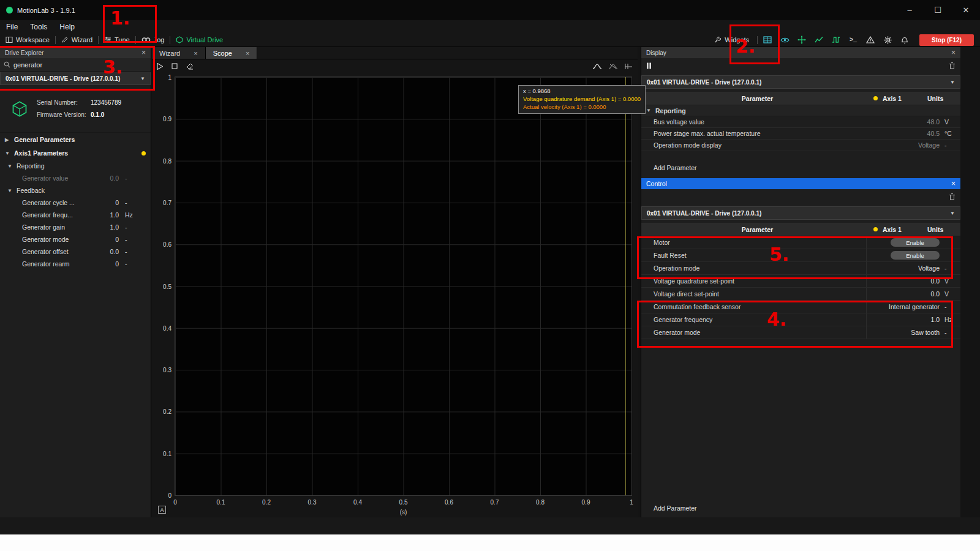 The image size is (980, 551). I want to click on row-commutation-feedback-sensor: Commutation feedback sensor Internal gen…, so click(801, 307).